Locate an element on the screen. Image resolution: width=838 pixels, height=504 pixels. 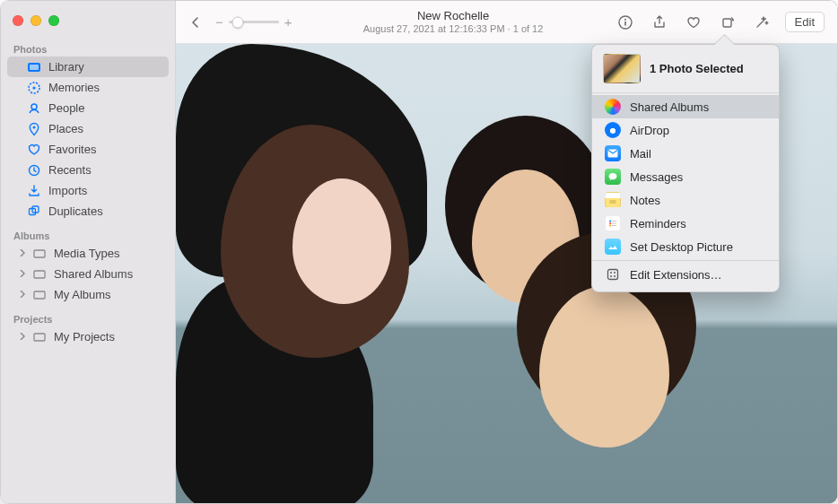
zoom-out-icon: − is located at coordinates (219, 22).